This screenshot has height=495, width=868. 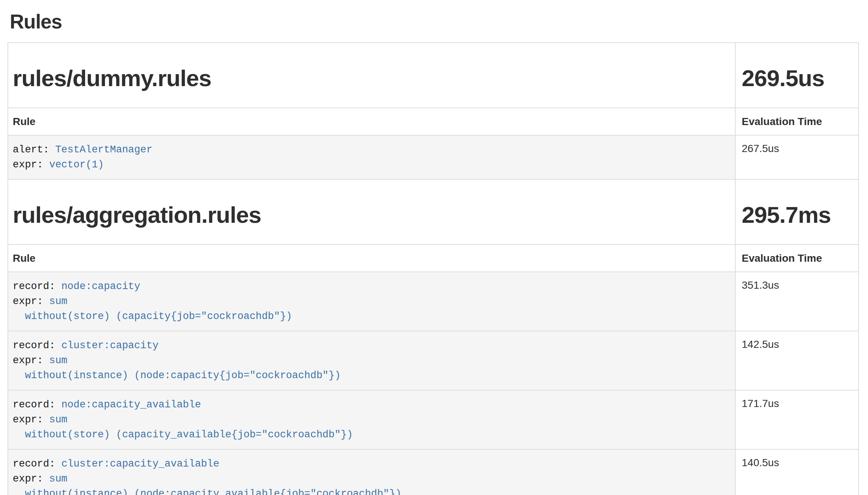 What do you see at coordinates (372, 420) in the screenshot?
I see `rule-definition-cell: record: node:capacity_available expr: su…` at bounding box center [372, 420].